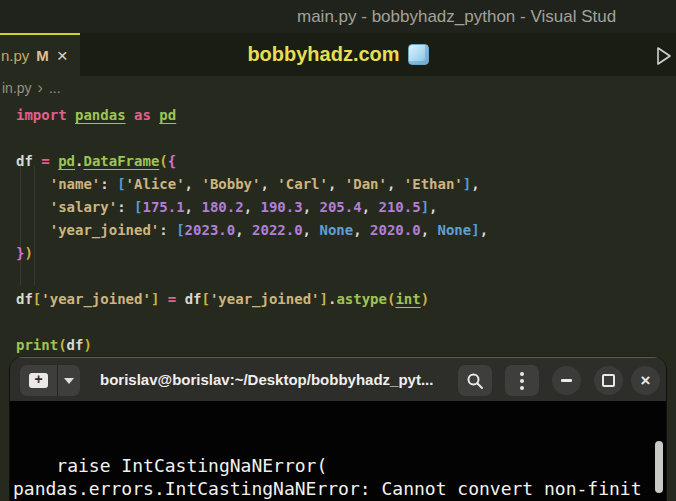 This screenshot has width=676, height=501. I want to click on token: raise IntCastingNaNError(, so click(170, 466).